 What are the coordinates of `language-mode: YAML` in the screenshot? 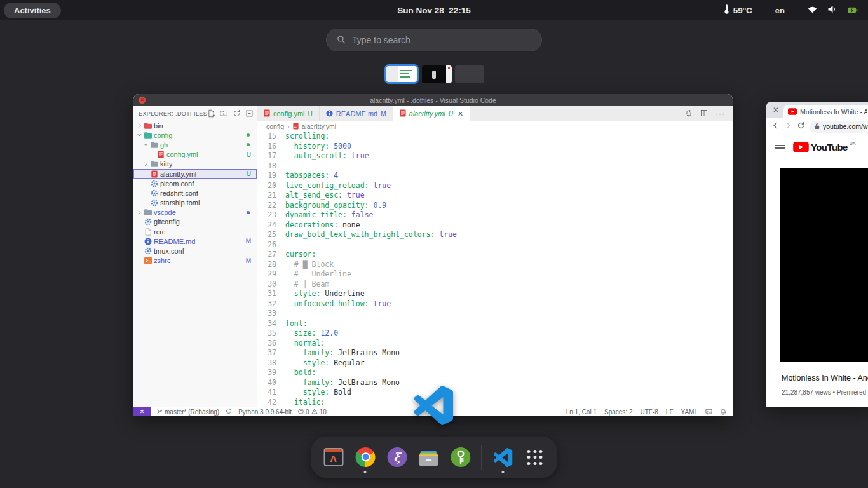 It's located at (690, 412).